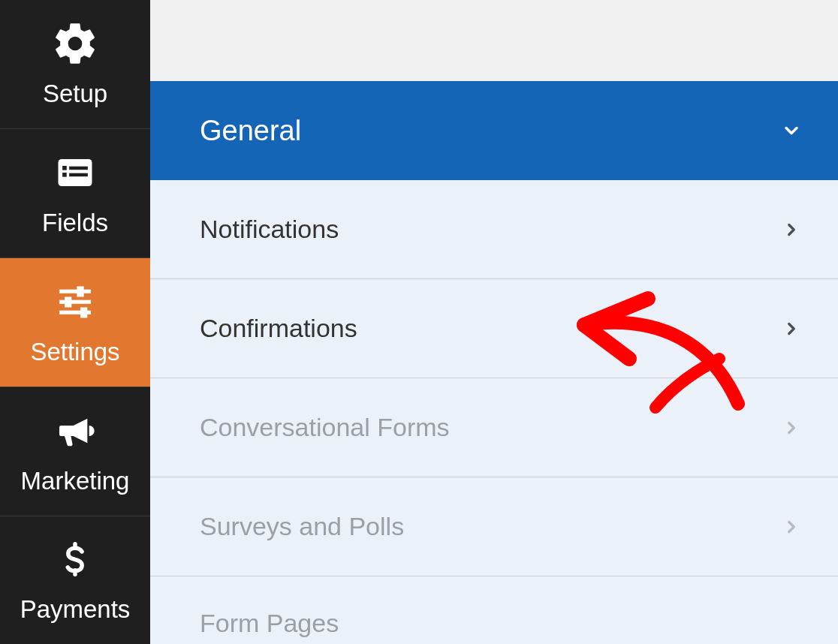 The width and height of the screenshot is (838, 644). I want to click on dollar-icon, so click(75, 559).